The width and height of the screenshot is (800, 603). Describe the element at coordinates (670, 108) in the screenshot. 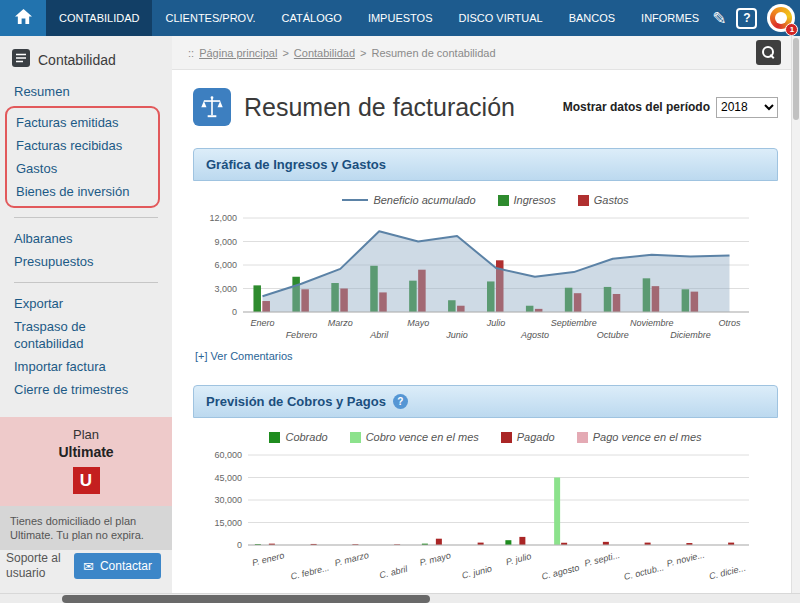

I see `period-selector-group: Mostrar datos del período 2018` at that location.